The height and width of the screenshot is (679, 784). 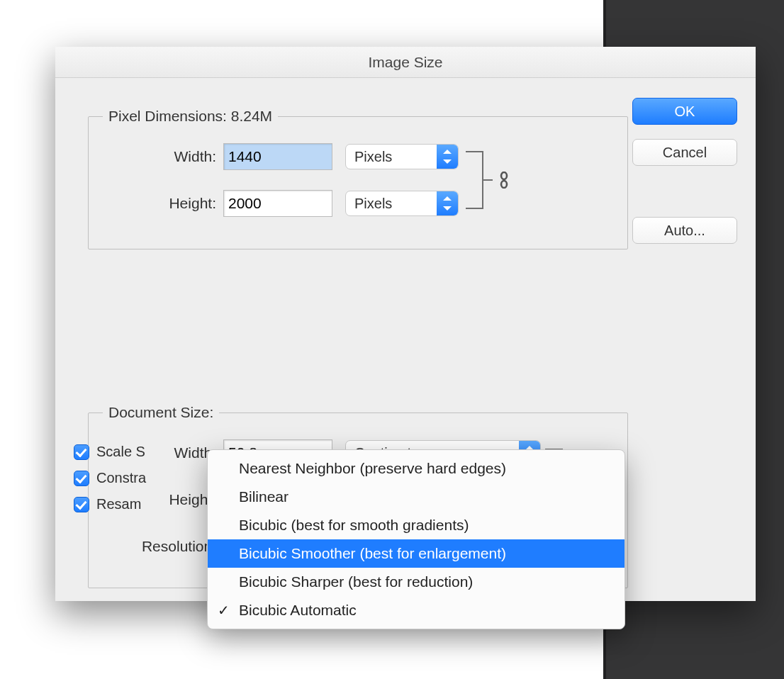 I want to click on pixel-height-unit-select: Pixels, so click(x=402, y=203).